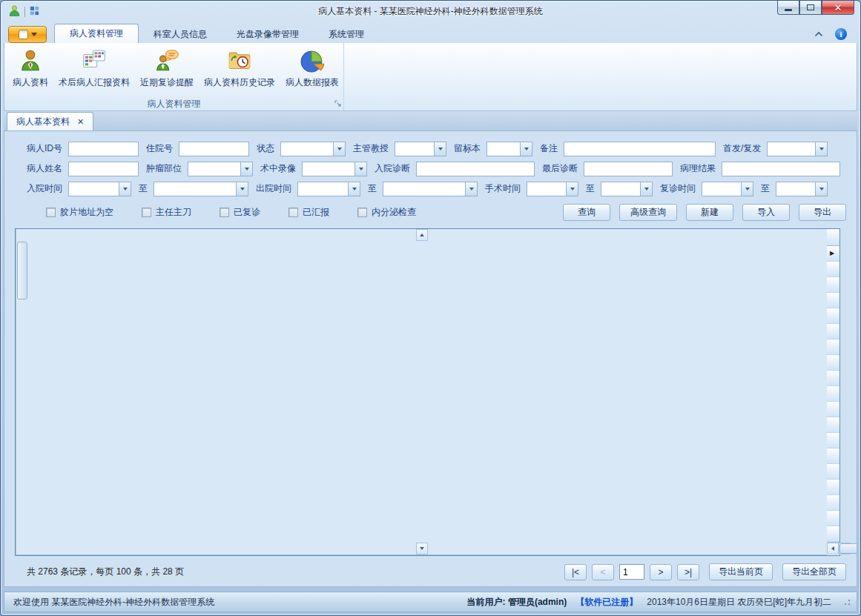 The image size is (861, 616). I want to click on export-current-page-button: 导出当前页, so click(741, 572).